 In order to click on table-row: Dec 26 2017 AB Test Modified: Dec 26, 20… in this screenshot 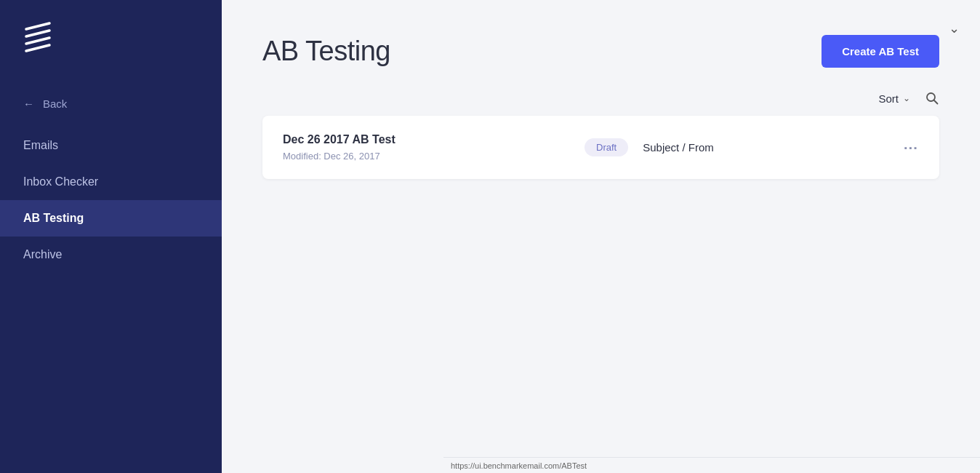, I will do `click(601, 147)`.